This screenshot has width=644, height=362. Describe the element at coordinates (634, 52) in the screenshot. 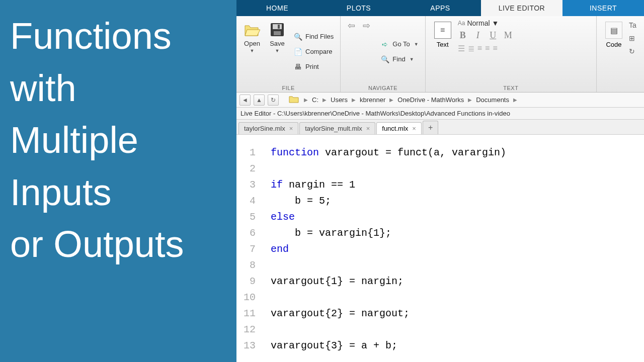

I see `refactor-button: ↻` at that location.